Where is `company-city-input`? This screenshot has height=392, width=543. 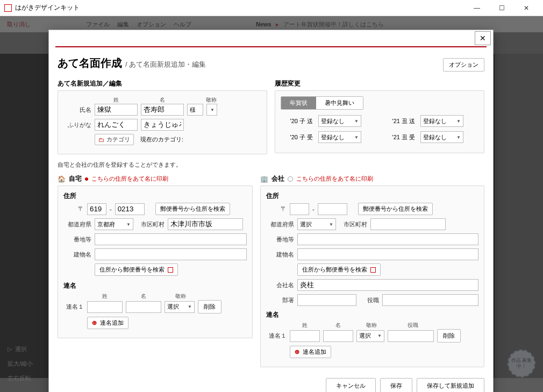 company-city-input is located at coordinates (408, 224).